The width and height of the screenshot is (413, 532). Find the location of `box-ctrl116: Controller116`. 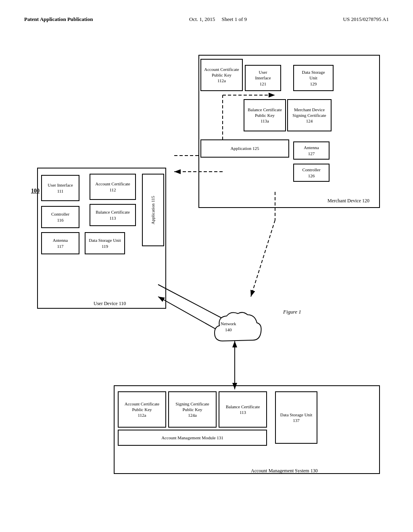

box-ctrl116: Controller116 is located at coordinates (60, 217).